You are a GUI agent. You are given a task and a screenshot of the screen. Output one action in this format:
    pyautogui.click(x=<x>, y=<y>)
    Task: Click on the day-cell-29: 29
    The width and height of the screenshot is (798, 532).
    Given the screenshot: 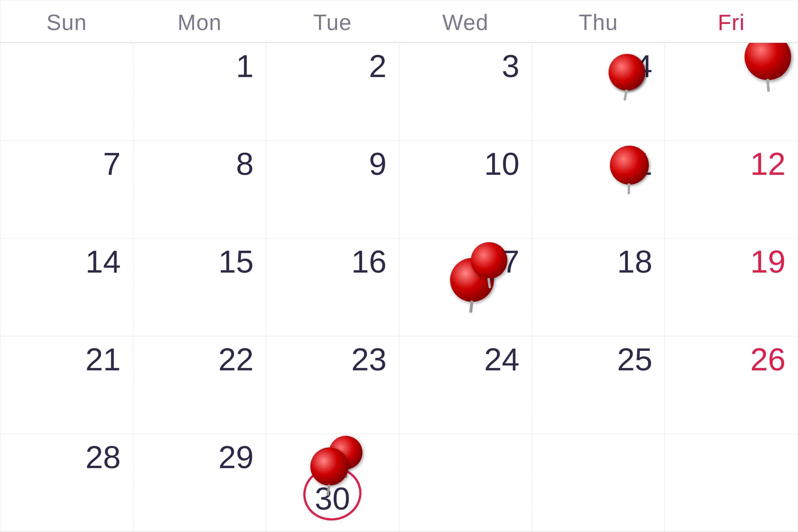 What is the action you would take?
    pyautogui.click(x=200, y=483)
    